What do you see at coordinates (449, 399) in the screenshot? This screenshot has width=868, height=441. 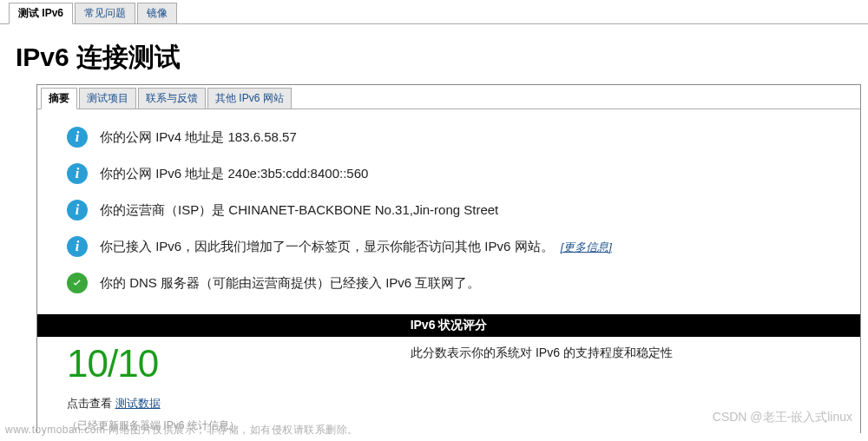 I see `click-view-area: 点击查看 测试数据` at bounding box center [449, 399].